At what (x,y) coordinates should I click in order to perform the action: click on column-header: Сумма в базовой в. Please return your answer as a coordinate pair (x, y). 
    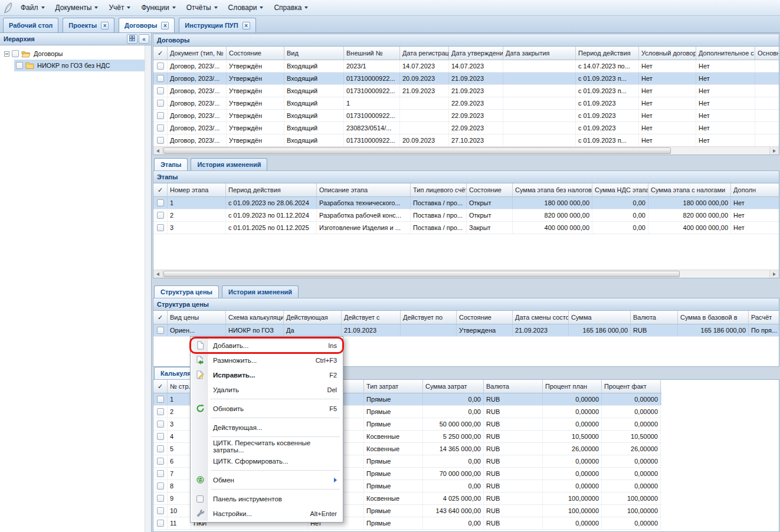
    Looking at the image, I should click on (713, 317).